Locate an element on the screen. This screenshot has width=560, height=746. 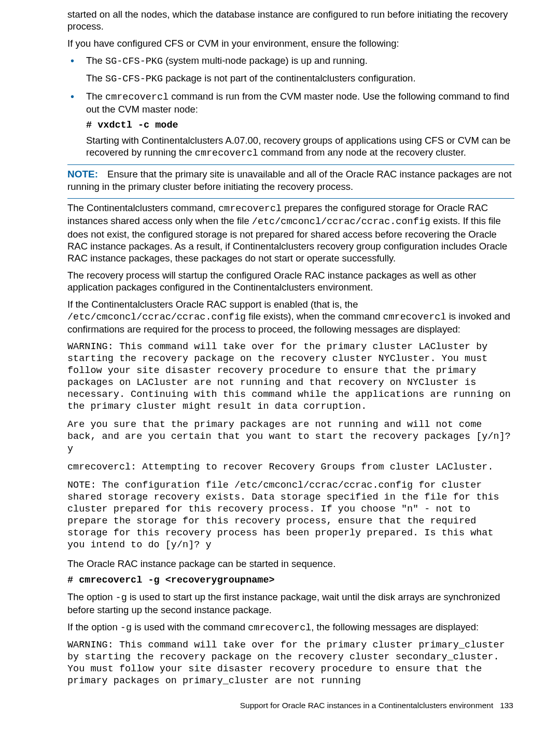
text: is used to start up the first instance p… is located at coordinates (284, 603).